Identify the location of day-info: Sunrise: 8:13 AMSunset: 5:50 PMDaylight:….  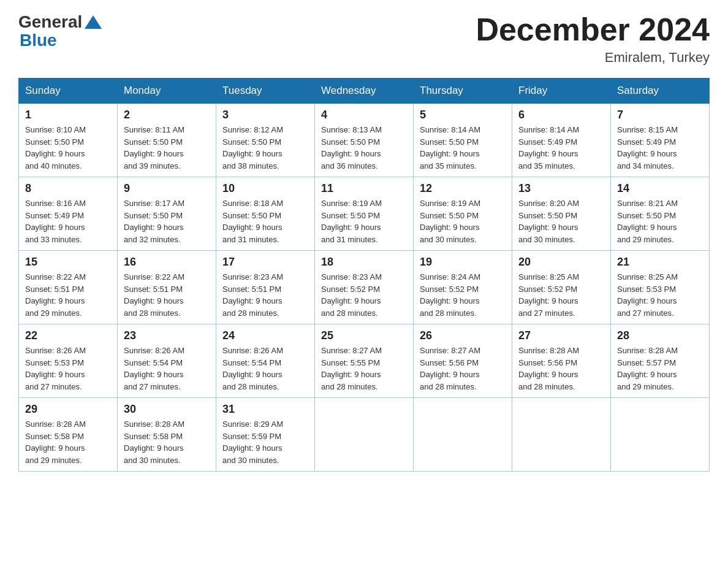
(364, 148).